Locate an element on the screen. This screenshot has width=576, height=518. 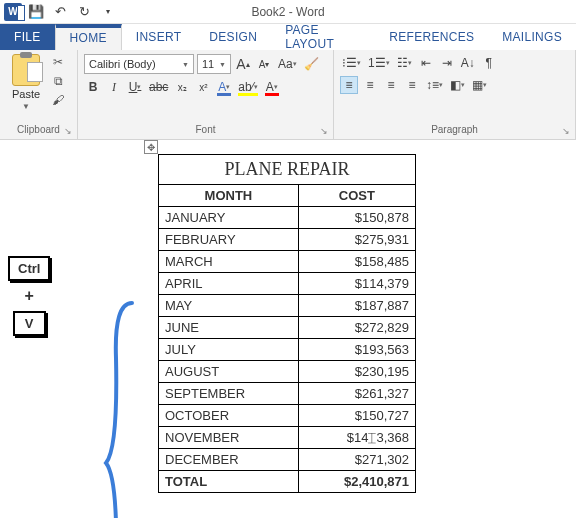
title-bar: W 💾 ↶ ↻ ▾ Book2 - Word is located at coordinates (288, 12).